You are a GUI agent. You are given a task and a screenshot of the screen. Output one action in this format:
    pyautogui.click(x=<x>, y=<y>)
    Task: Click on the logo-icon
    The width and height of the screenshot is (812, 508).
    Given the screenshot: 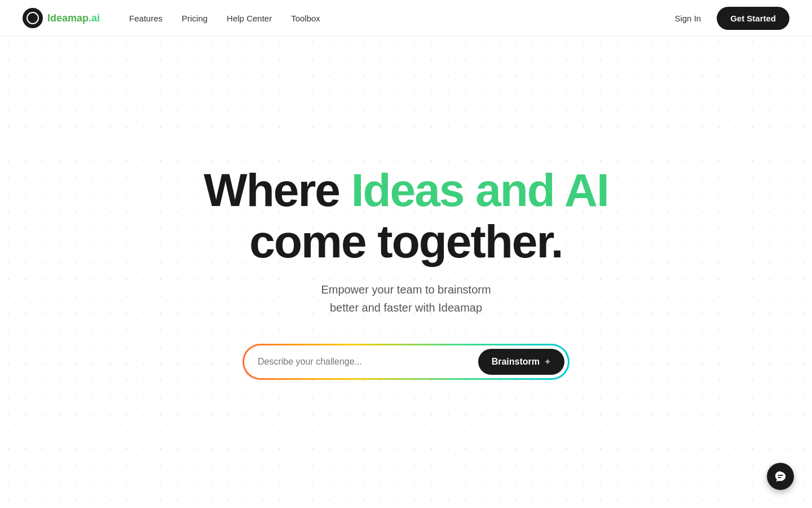 What is the action you would take?
    pyautogui.click(x=33, y=18)
    